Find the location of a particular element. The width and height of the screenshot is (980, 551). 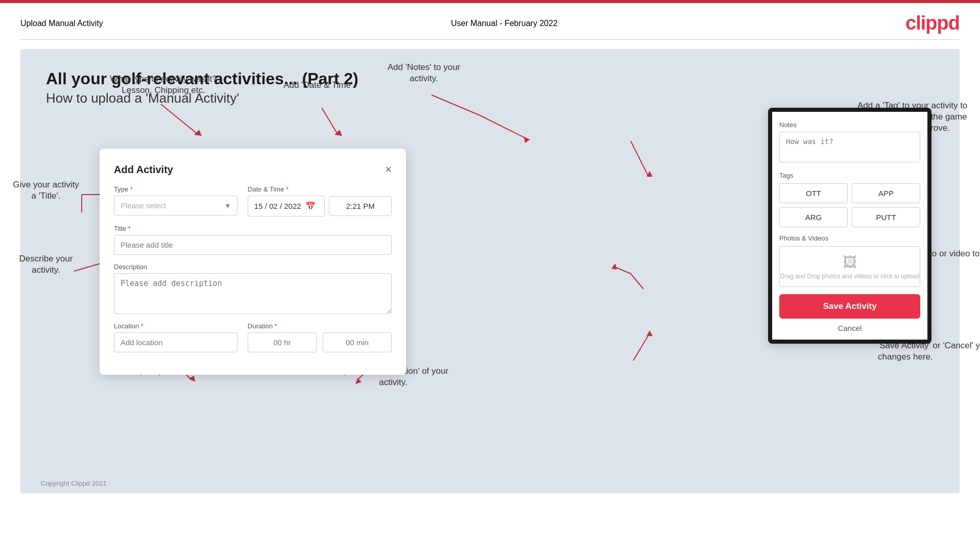

duration-min-input is located at coordinates (357, 342).